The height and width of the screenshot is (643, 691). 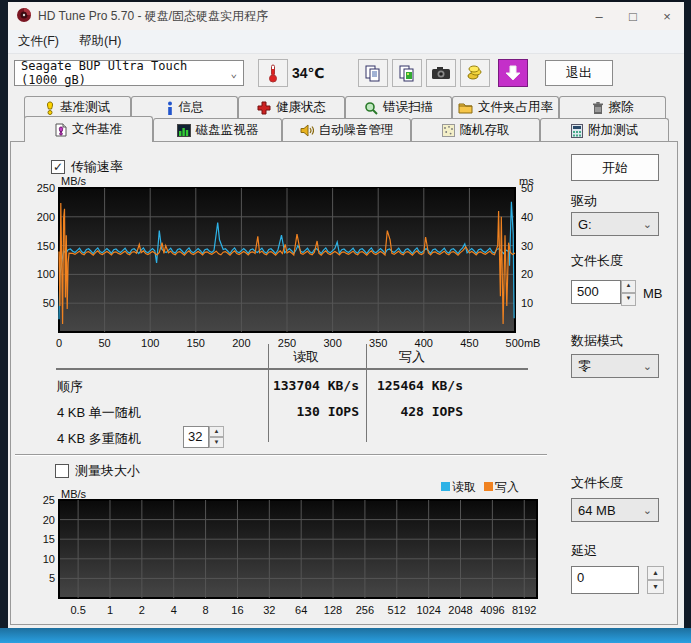 What do you see at coordinates (129, 73) in the screenshot?
I see `drive-select: Seagate BUP Ultra Touch (1000 gB) ⌄` at bounding box center [129, 73].